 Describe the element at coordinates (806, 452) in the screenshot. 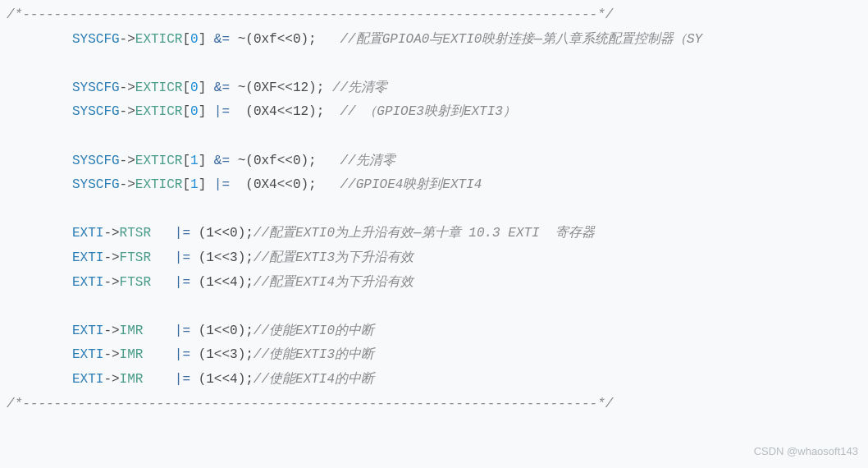

I see `watermark-text: CSDN @whaosoft143` at that location.